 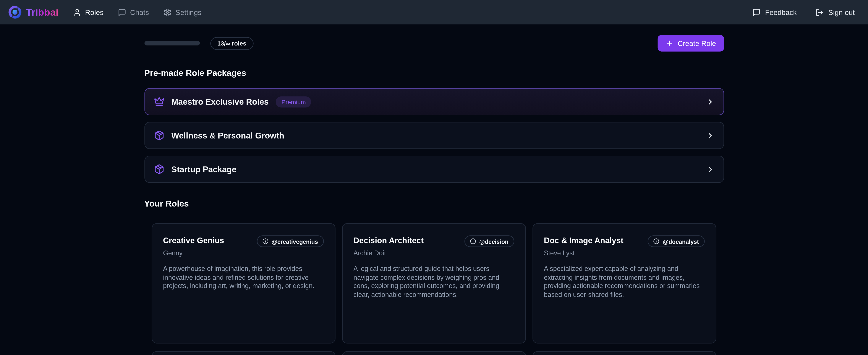 What do you see at coordinates (434, 136) in the screenshot?
I see `package-card-wellness: Wellness & Personal Growth` at bounding box center [434, 136].